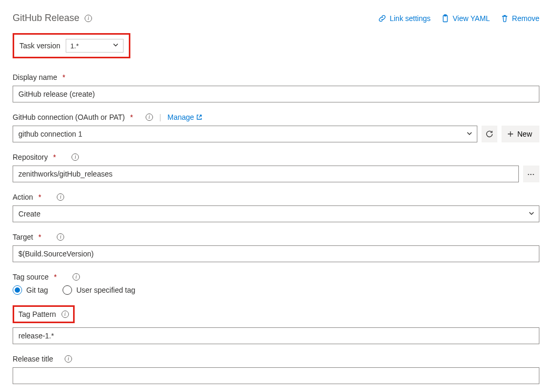 The image size is (552, 392). What do you see at coordinates (526, 18) in the screenshot?
I see `remove-label: Remove` at bounding box center [526, 18].